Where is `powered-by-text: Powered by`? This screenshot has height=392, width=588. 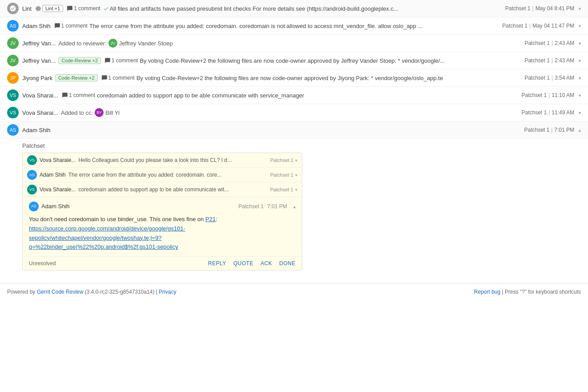
powered-by-text: Powered by is located at coordinates (21, 292).